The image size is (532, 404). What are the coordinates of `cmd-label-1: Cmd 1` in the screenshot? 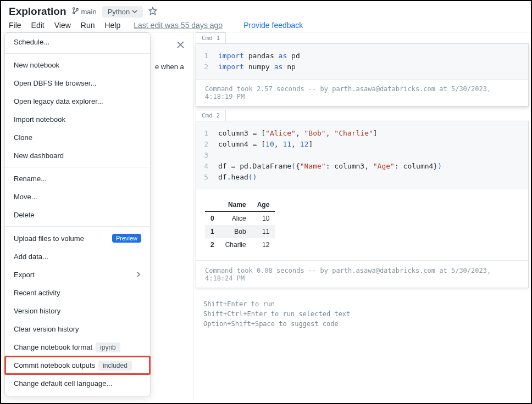 It's located at (211, 38).